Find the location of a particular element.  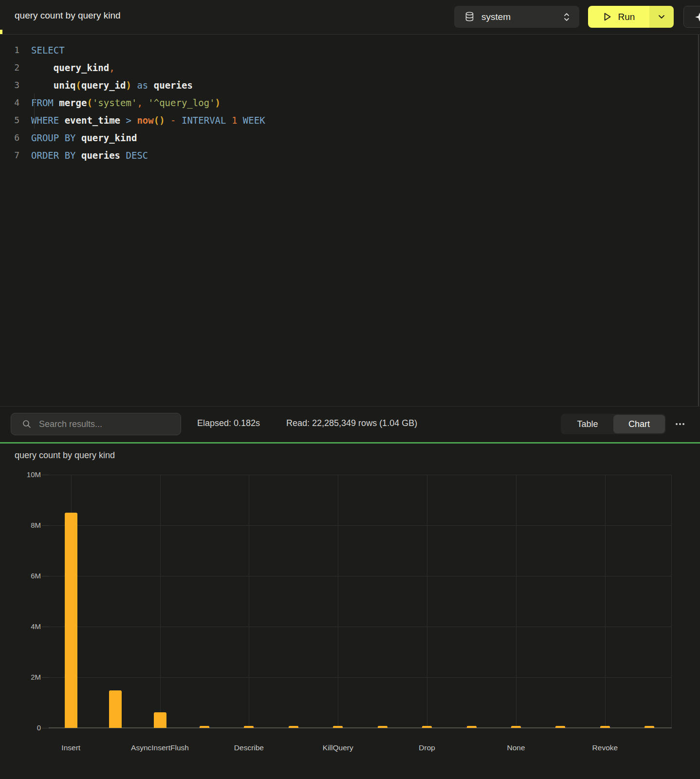

editor-right-border is located at coordinates (699, 220).